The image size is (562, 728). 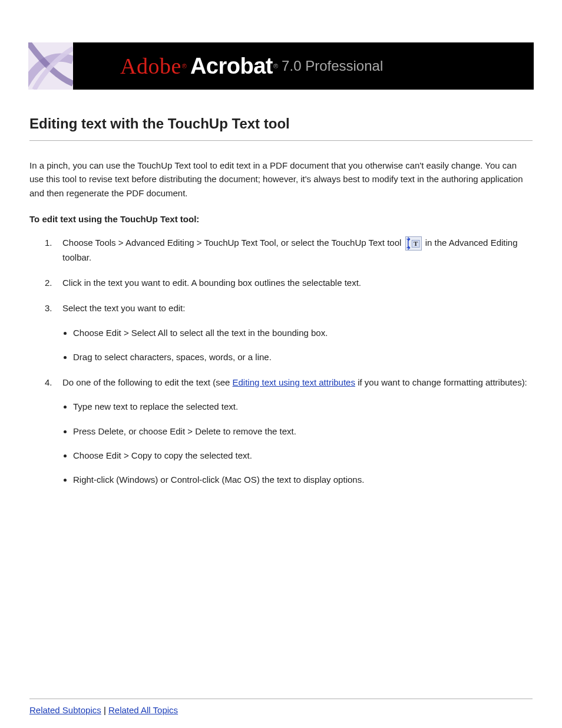 I want to click on link-related-subtopics: Related Subtopics, so click(x=65, y=710).